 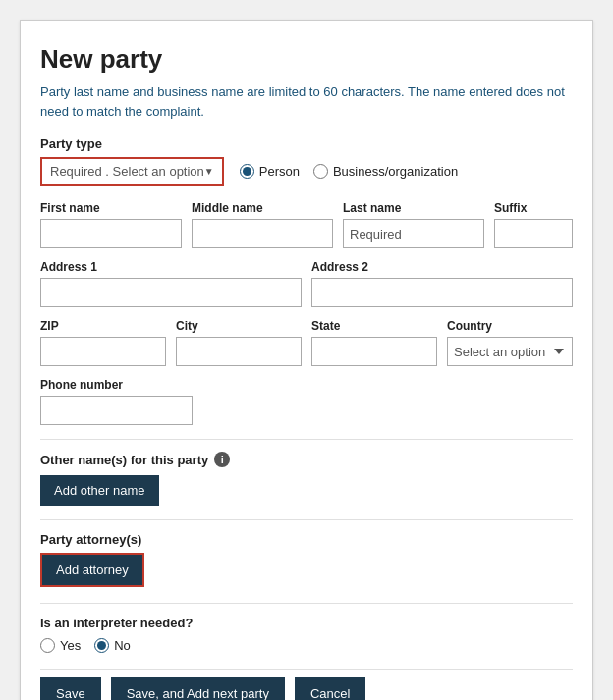 I want to click on city-label: City, so click(x=239, y=326).